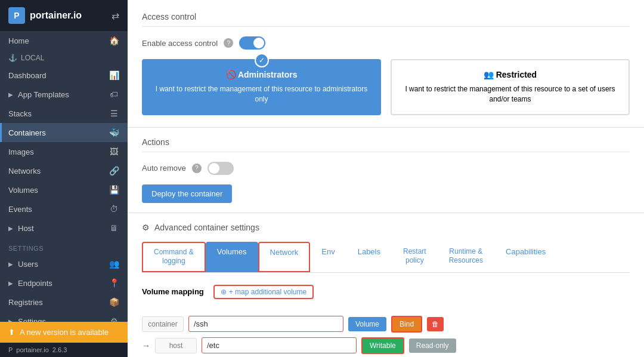 This screenshot has height=357, width=644. What do you see at coordinates (64, 113) in the screenshot?
I see `sidebar-item-stacks: Stacks ☰` at bounding box center [64, 113].